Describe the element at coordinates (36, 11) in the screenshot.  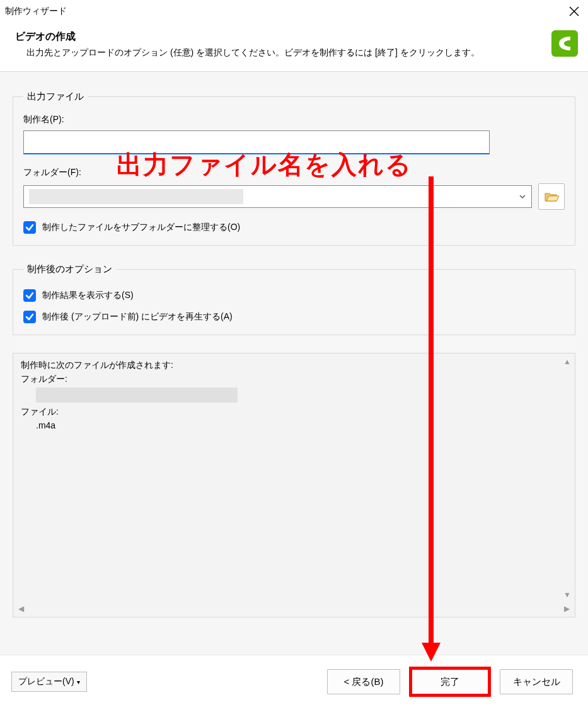
I see `window-title: 制作ウィザード` at that location.